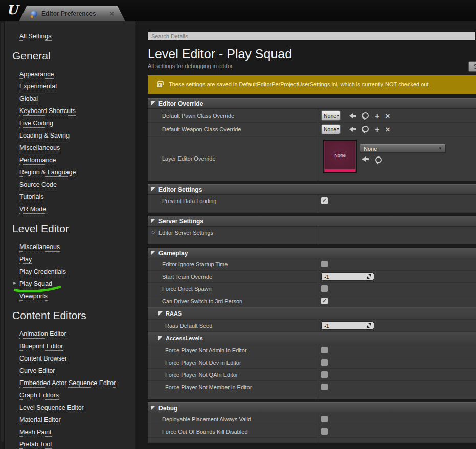 The image size is (476, 449). Describe the element at coordinates (70, 419) in the screenshot. I see `sidebar-item-material-editor: ▶ Material Editor` at that location.